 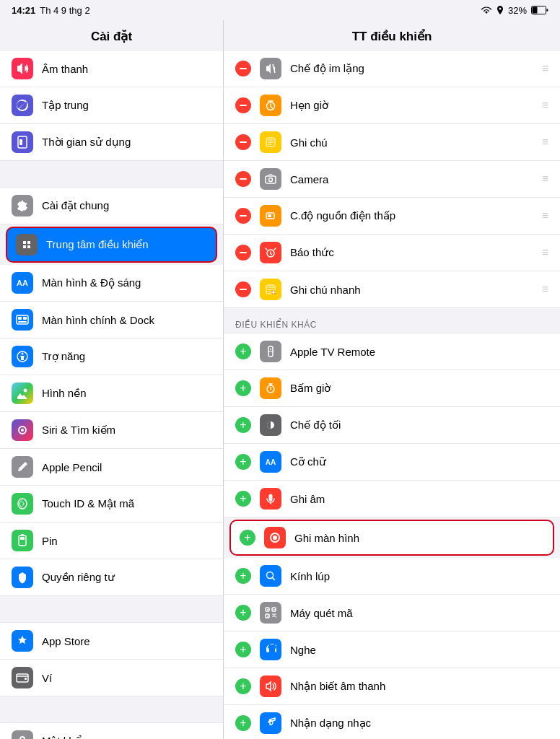 I want to click on nhan-dang-nhac-label: Nhận dạng nhạc, so click(x=419, y=723).